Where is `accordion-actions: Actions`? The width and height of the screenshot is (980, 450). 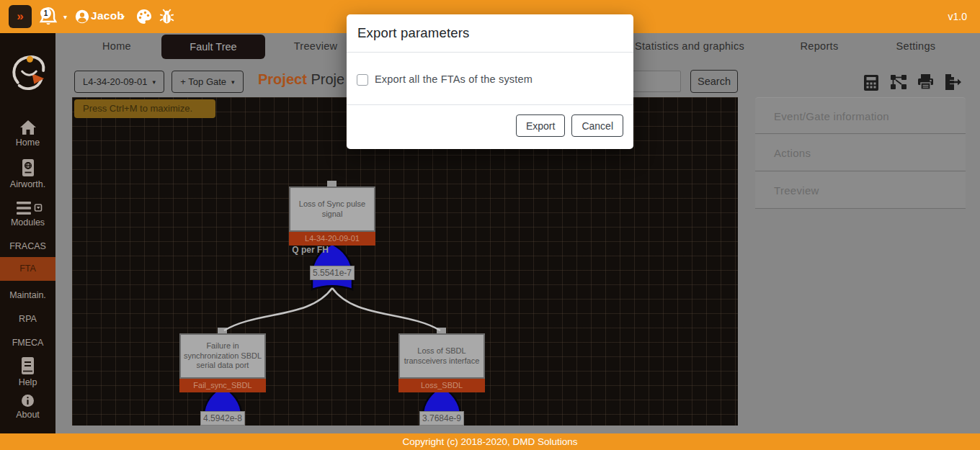
accordion-actions: Actions is located at coordinates (860, 153).